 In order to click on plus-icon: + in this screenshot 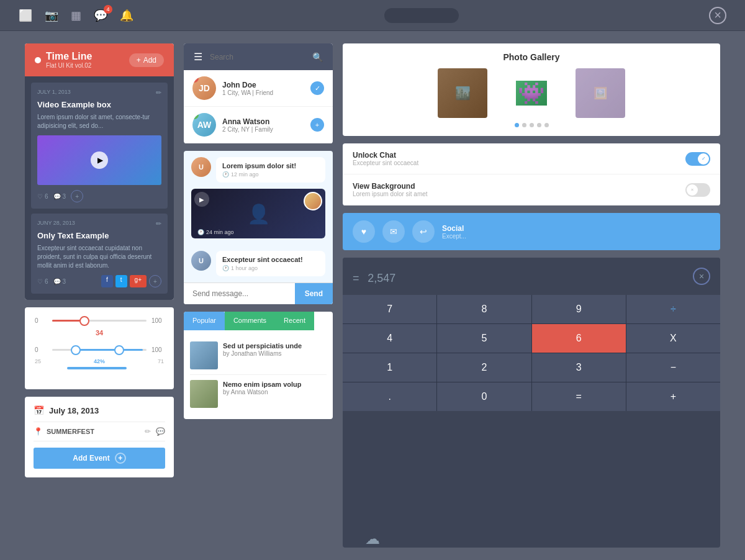, I will do `click(139, 60)`.